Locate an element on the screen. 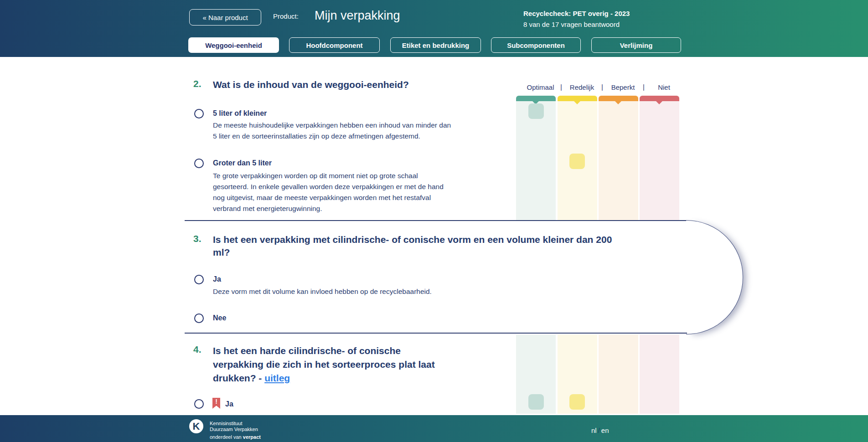 This screenshot has height=442, width=868. active-question-arc is located at coordinates (715, 277).